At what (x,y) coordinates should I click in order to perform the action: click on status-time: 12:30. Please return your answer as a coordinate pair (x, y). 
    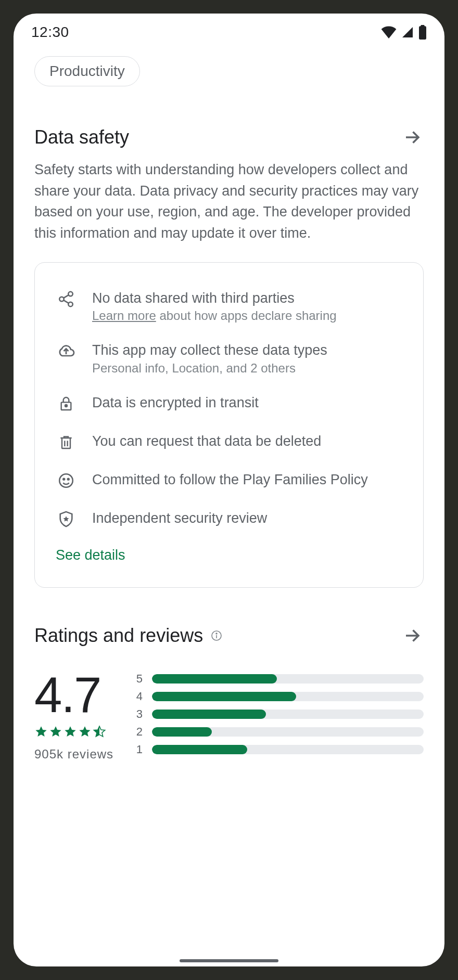
    Looking at the image, I should click on (50, 32).